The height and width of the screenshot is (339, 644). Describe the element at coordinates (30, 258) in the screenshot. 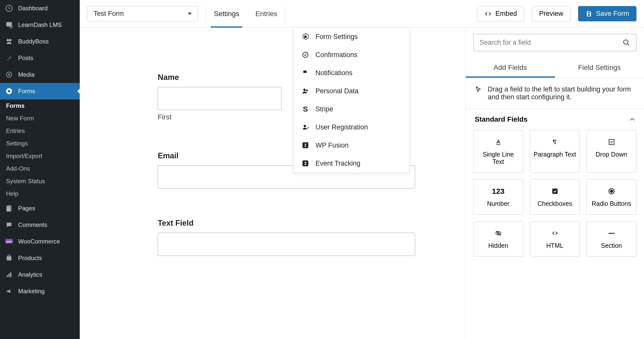

I see `sidebar-item-label: Products` at that location.